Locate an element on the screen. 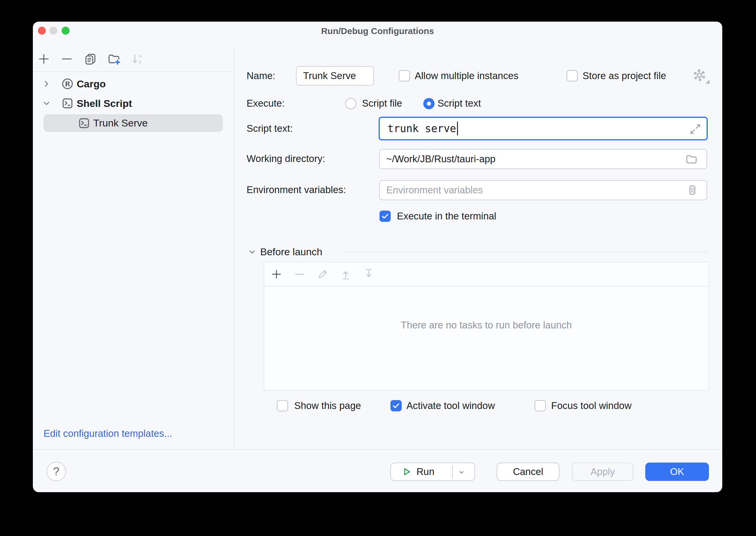  focus-tool-window-checkbox is located at coordinates (540, 406).